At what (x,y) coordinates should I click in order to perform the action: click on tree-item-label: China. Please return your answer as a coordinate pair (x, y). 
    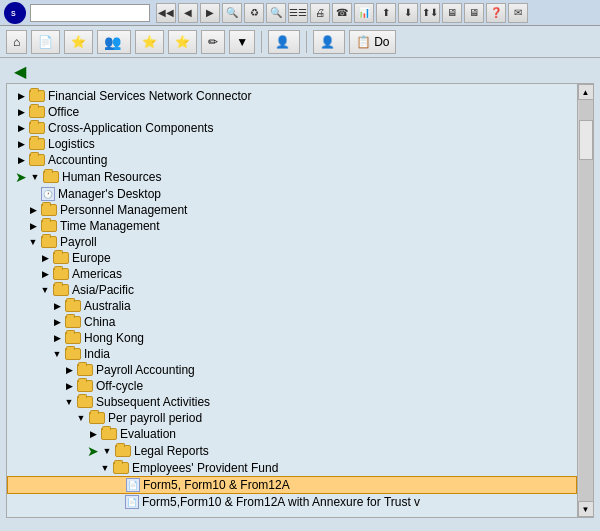
    Looking at the image, I should click on (100, 322).